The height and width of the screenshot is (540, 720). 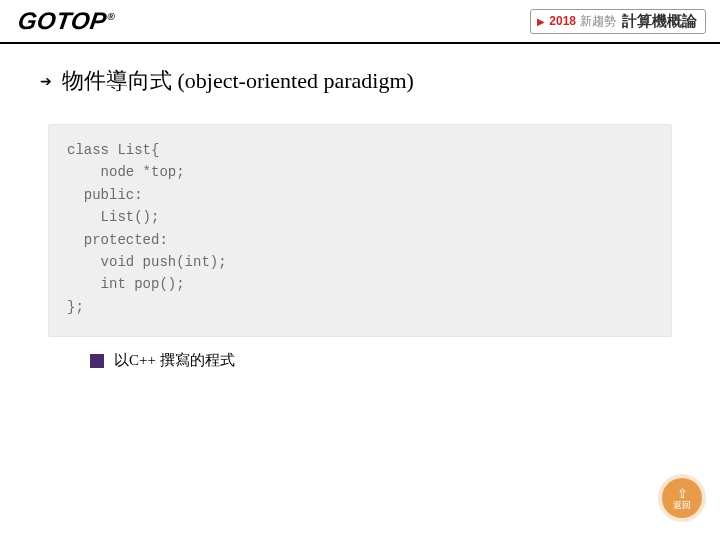 I want to click on play-icon: ▶, so click(x=541, y=22).